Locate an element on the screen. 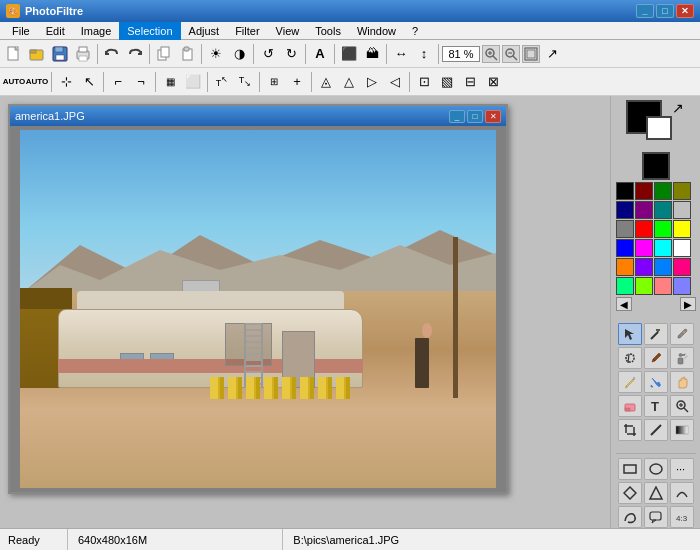  rotate-left-button: ↺ is located at coordinates (268, 54).